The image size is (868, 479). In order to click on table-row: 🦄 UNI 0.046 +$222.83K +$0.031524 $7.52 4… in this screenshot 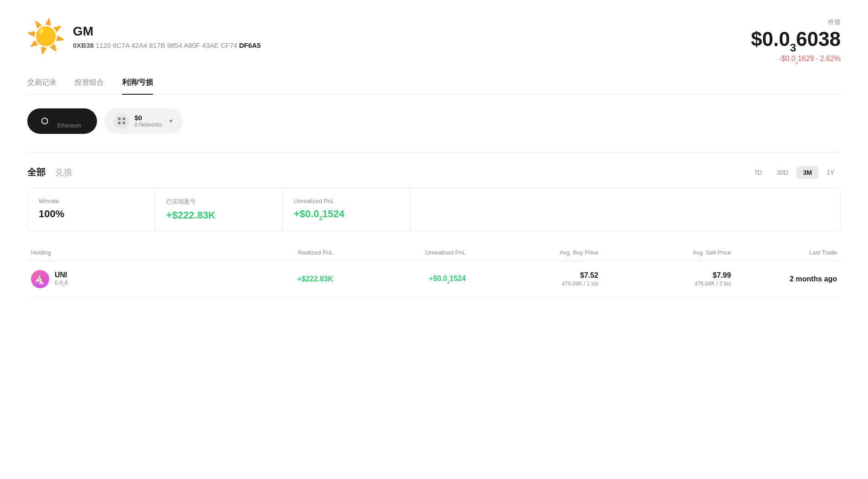, I will do `click(434, 280)`.